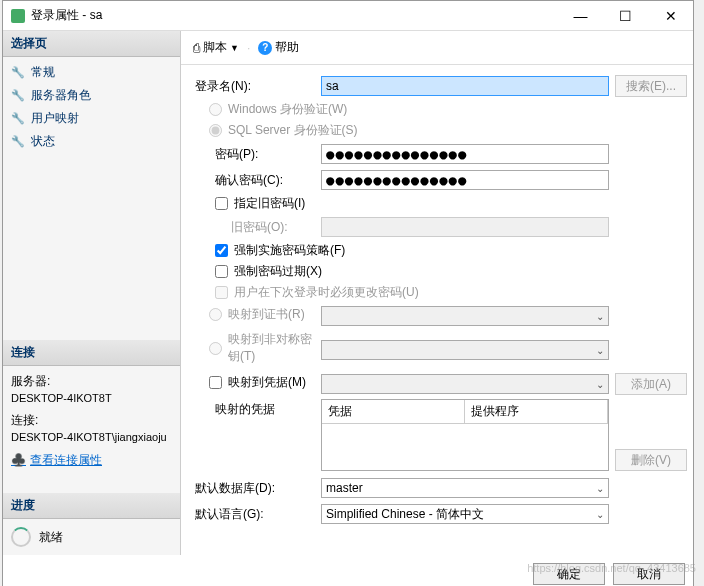 The width and height of the screenshot is (704, 586). I want to click on help-button: ? 帮助, so click(278, 48).